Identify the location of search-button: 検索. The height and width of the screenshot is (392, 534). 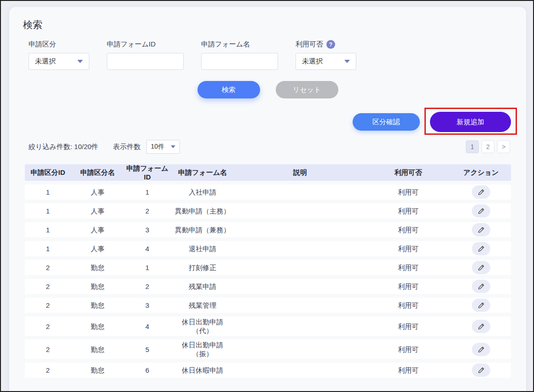
(229, 90).